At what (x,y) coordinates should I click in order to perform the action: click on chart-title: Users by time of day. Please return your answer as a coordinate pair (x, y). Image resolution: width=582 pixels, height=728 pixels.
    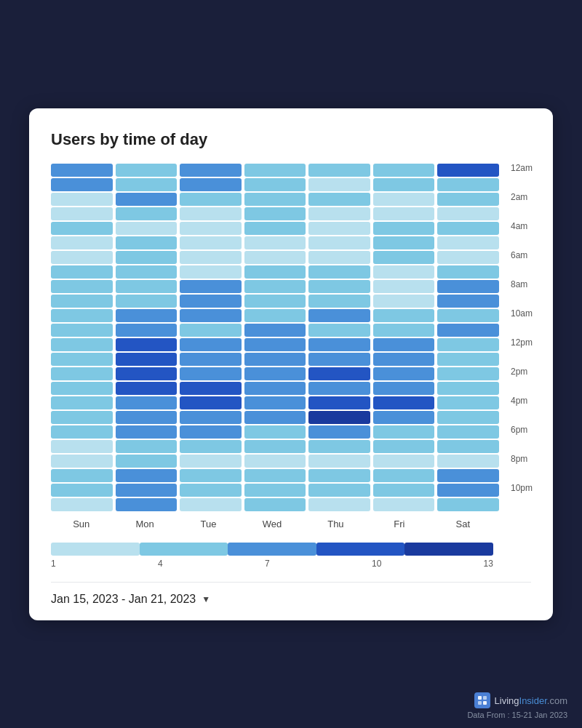
    Looking at the image, I should click on (291, 140).